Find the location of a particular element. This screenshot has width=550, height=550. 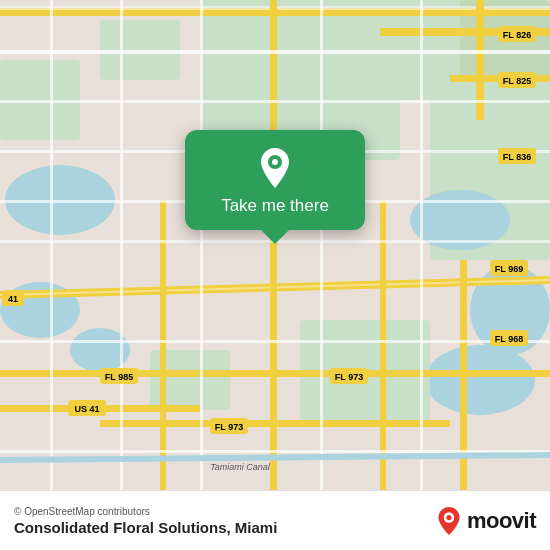

svg-text: FL 969 is located at coordinates (509, 269).